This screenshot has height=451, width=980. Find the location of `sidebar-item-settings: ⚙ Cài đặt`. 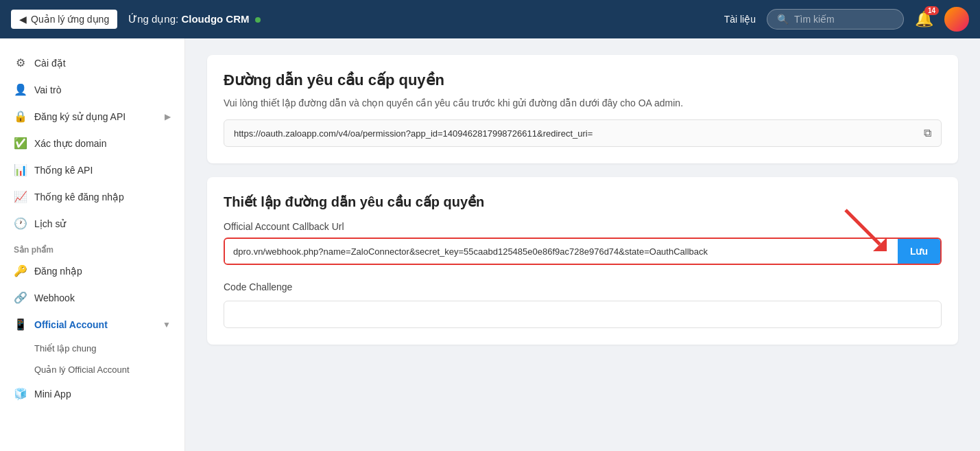

sidebar-item-settings: ⚙ Cài đặt is located at coordinates (92, 63).